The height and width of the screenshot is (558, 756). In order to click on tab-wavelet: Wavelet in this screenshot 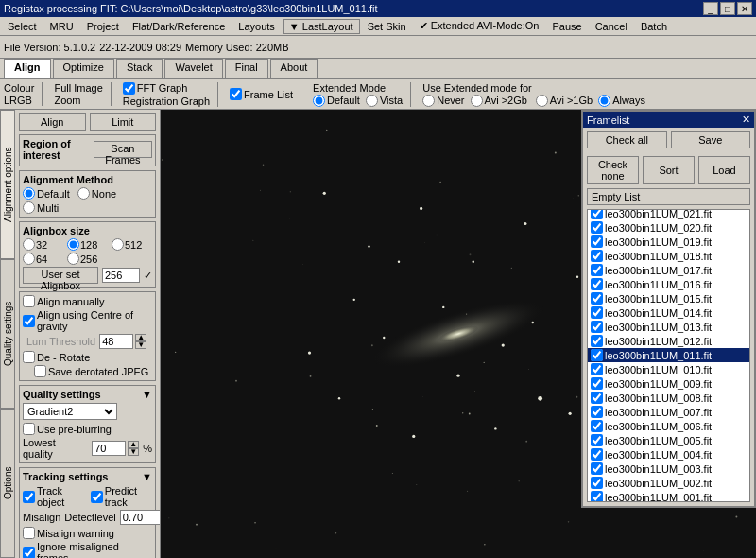, I will do `click(193, 68)`.